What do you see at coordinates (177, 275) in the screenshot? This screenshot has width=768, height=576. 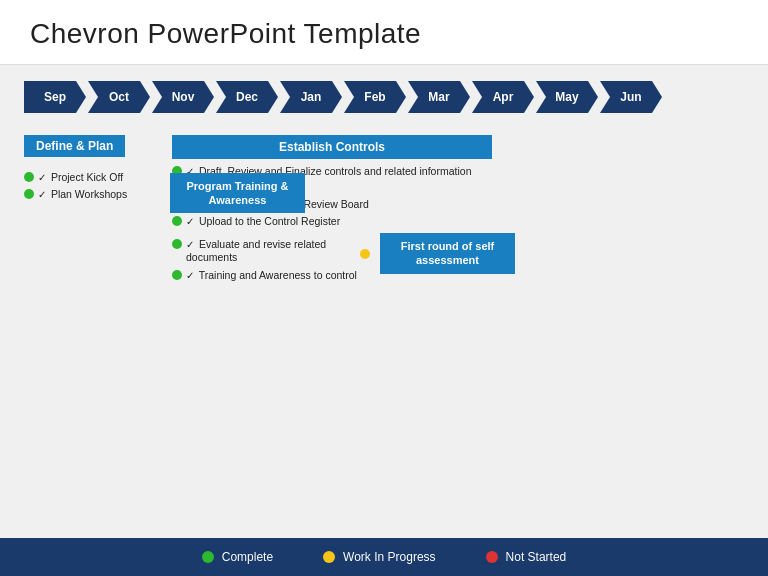 I see `dot-training` at bounding box center [177, 275].